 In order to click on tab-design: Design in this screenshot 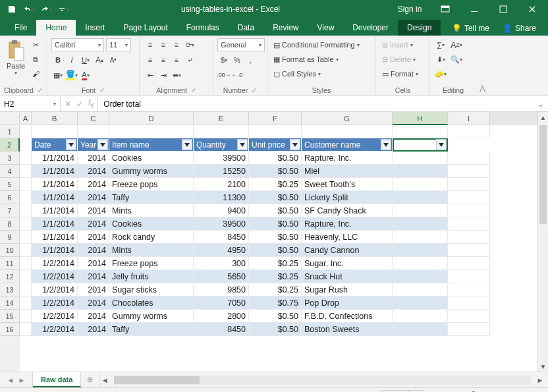, I will do `click(419, 28)`.